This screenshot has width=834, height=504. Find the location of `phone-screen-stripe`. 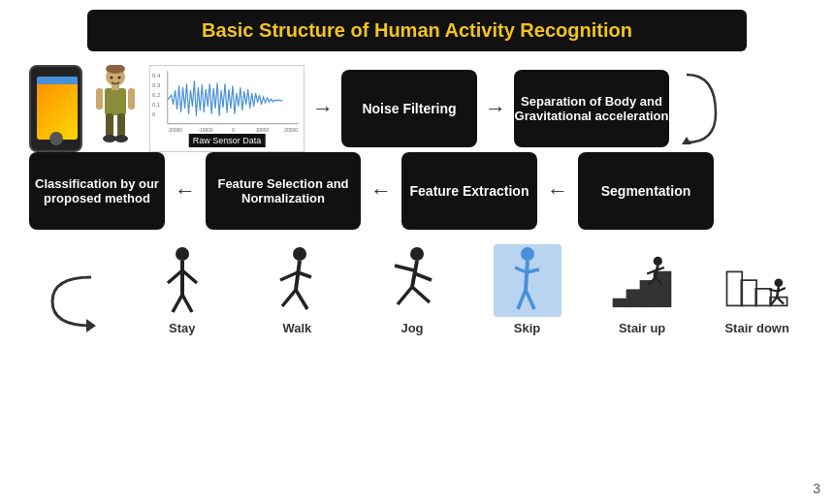

phone-screen-stripe is located at coordinates (57, 80).